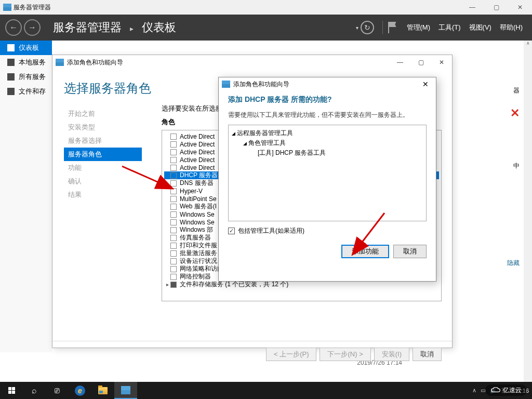 This screenshot has width=532, height=399. What do you see at coordinates (327, 173) in the screenshot?
I see `features-tree: 远程服务器管理工具 角色管理工具 [工具] DHCP 服务器工具` at bounding box center [327, 173].